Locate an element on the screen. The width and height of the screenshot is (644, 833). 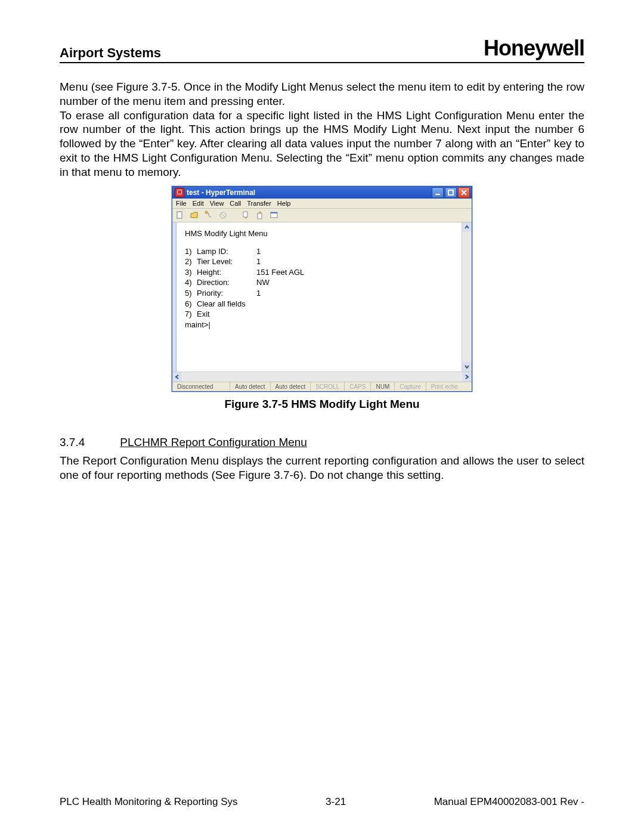
menu-help: Help is located at coordinates (284, 203).